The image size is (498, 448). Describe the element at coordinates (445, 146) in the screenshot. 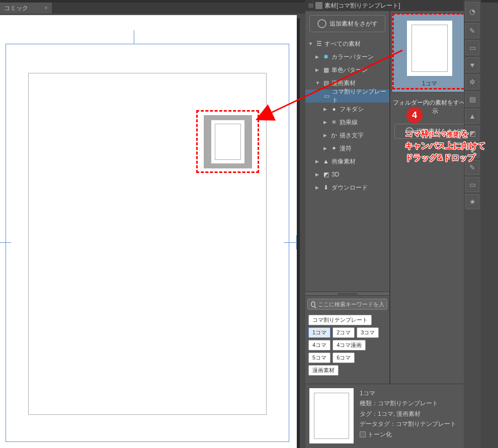

I see `annotation-text: コマ枠(1コマ推奨)を キャンパス上に向けて ドラッグ&ドロップ` at that location.